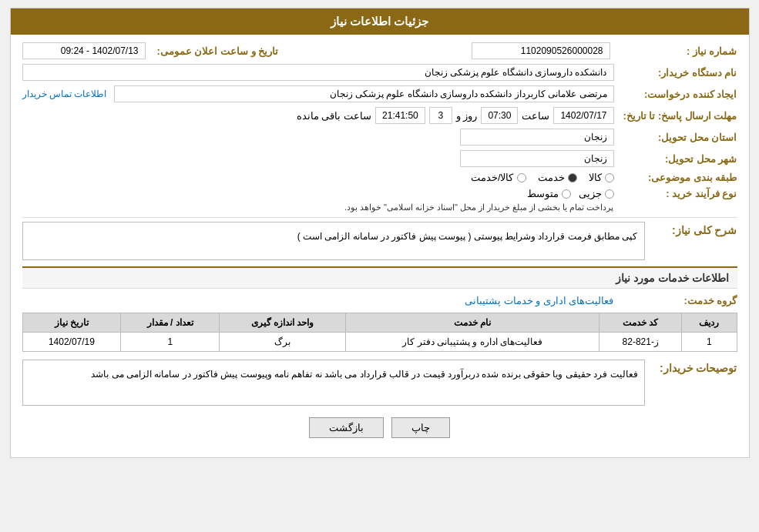 This screenshot has width=759, height=532. I want to click on date-label: تاریخ و ساعت اعلان عمومی:, so click(214, 51).